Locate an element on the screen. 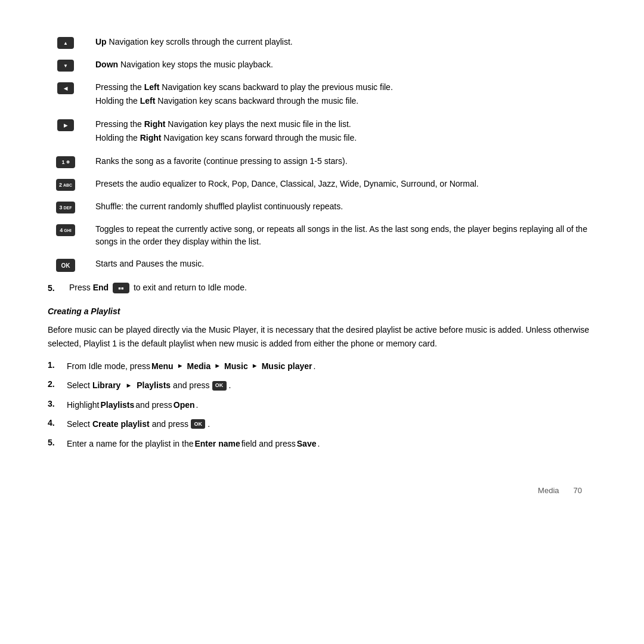 This screenshot has height=644, width=644. left-text-2: Holding the Left Navigation key scans ba… is located at coordinates (244, 101).